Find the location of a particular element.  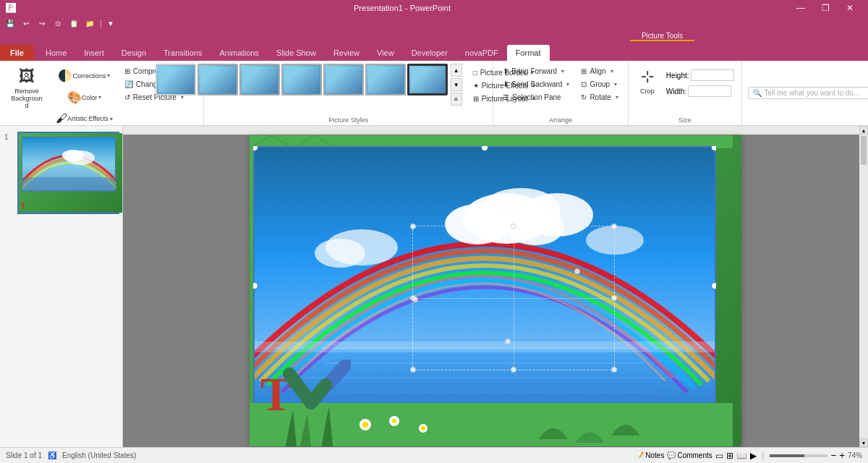

slide-info: Slide 1 of 1 is located at coordinates (24, 456).